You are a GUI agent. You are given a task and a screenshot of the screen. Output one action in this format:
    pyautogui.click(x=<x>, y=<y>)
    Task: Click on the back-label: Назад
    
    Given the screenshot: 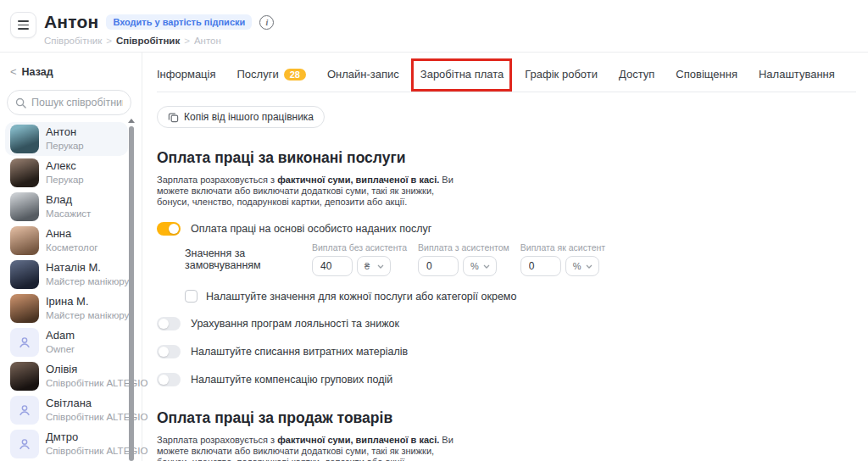 What is the action you would take?
    pyautogui.click(x=37, y=72)
    